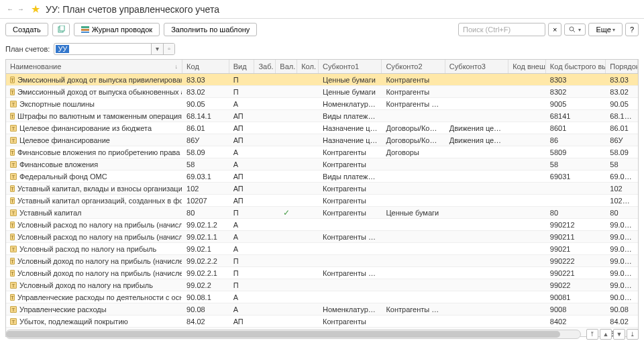 The width and height of the screenshot is (644, 341). Describe the element at coordinates (322, 104) in the screenshot. I see `table-row: TЭкспортные пошлины90.05АНоменклатурные …` at that location.